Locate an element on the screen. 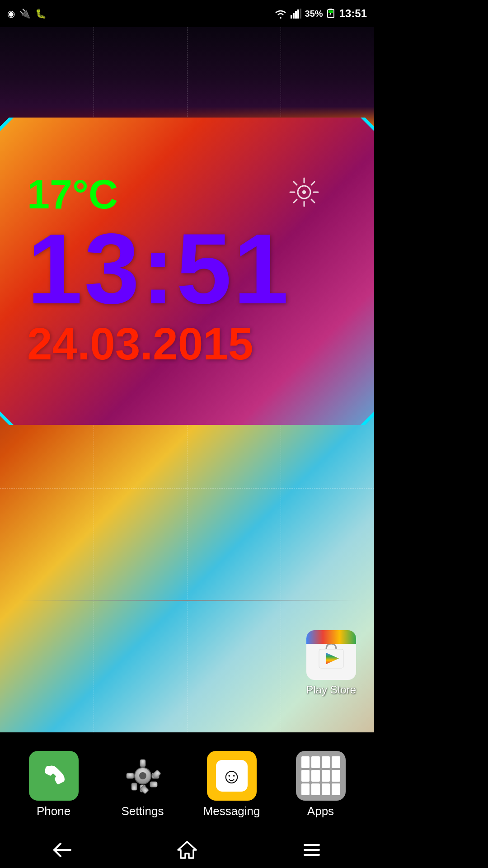 This screenshot has width=488, height=868. settings-label: Settings is located at coordinates (143, 811).